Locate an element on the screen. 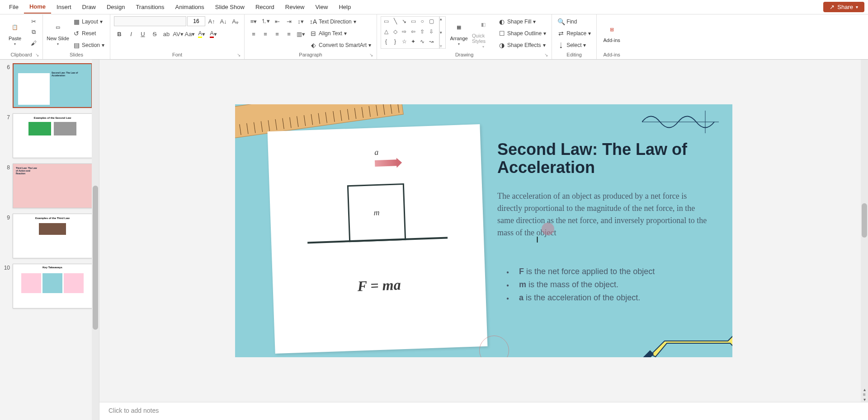 Image resolution: width=868 pixels, height=420 pixels. tab-help: Help is located at coordinates (344, 7).